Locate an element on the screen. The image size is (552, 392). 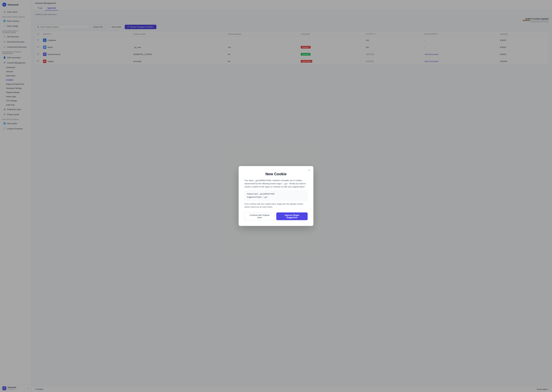
continue-original-button: Continue with Original Input is located at coordinates (260, 216).